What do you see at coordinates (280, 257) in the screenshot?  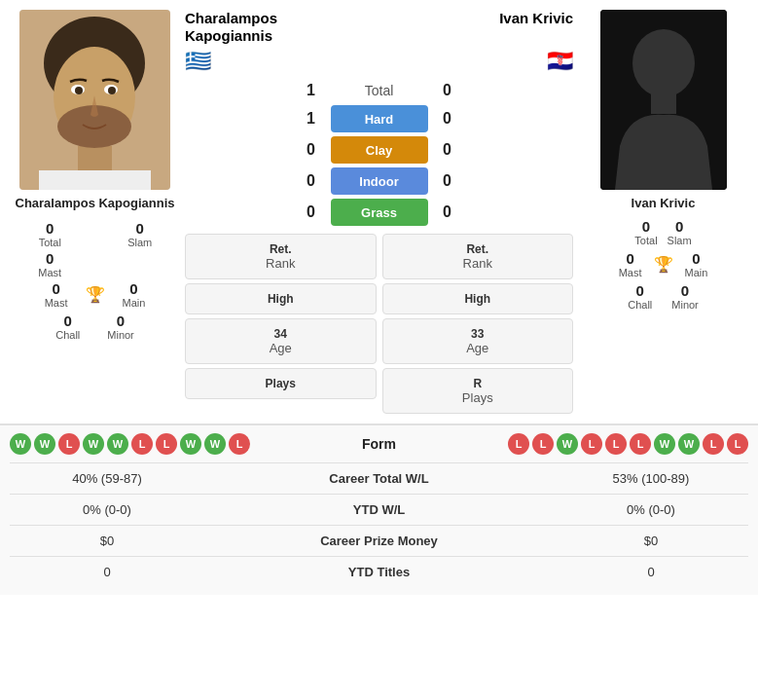 I see `player1-rank-box: Ret. Rank` at bounding box center [280, 257].